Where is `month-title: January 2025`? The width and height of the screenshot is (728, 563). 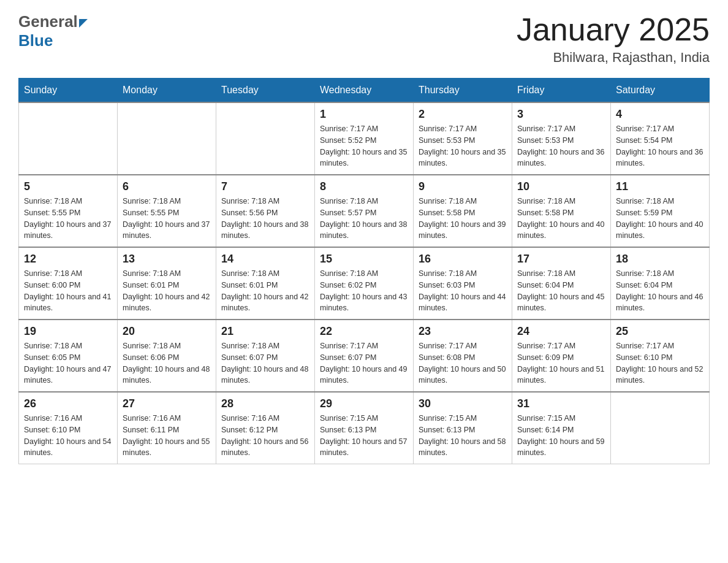 month-title: January 2025 is located at coordinates (613, 29).